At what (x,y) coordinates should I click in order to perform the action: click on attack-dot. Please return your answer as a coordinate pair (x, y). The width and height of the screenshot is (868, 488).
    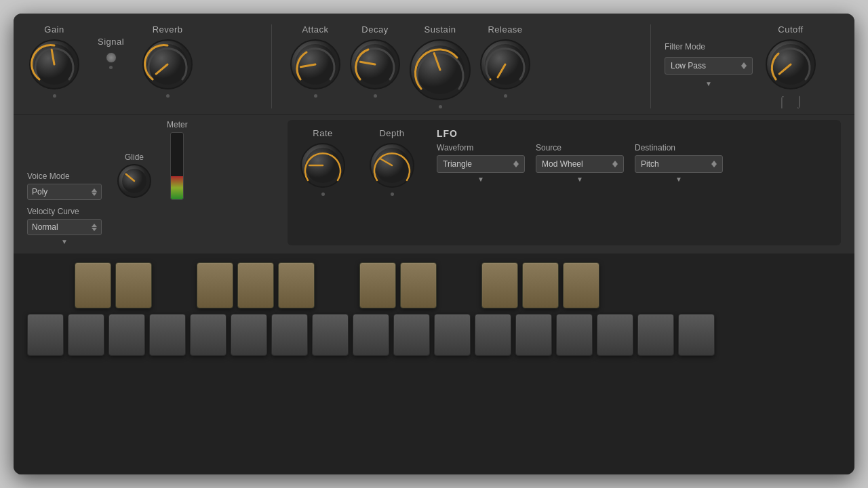
    Looking at the image, I should click on (316, 96).